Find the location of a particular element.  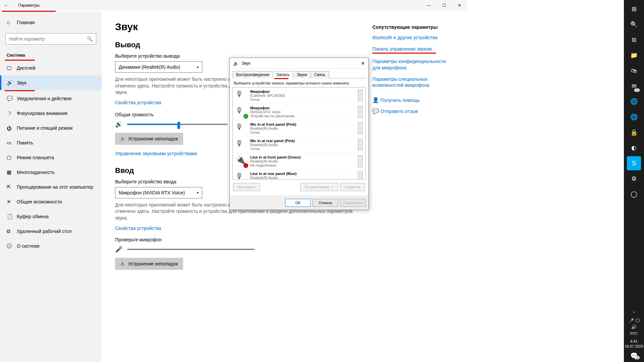

taskbar-edge: 🌐 is located at coordinates (634, 102).